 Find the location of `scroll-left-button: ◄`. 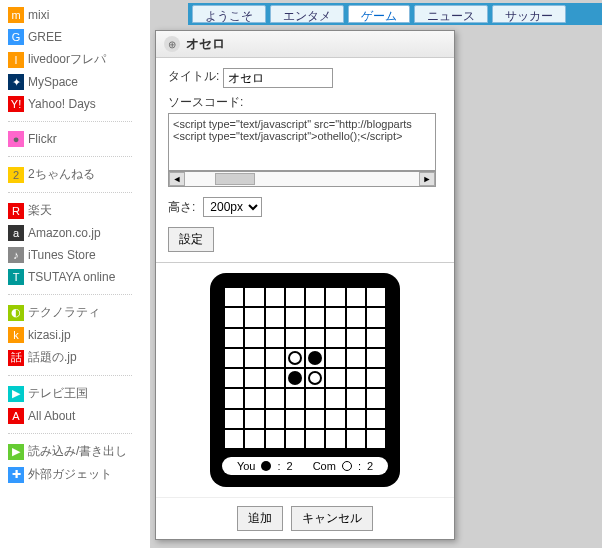

scroll-left-button: ◄ is located at coordinates (177, 179).